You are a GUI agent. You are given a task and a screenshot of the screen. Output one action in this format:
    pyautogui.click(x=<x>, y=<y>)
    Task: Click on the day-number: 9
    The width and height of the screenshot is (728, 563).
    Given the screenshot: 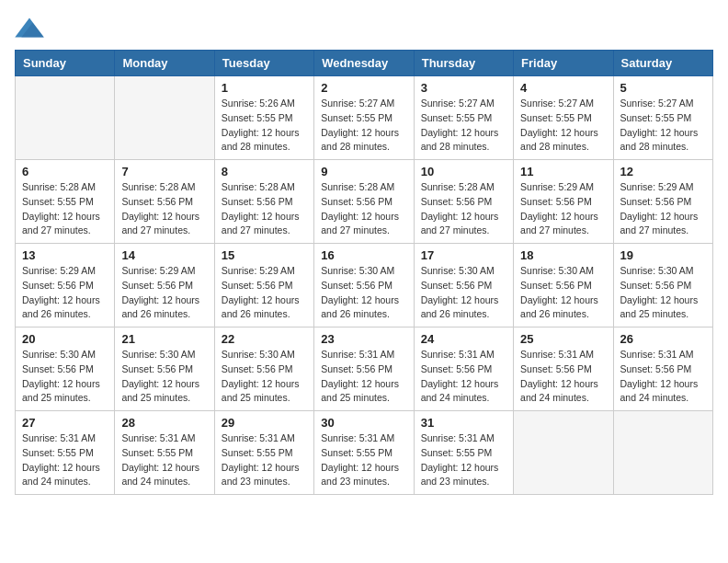 What is the action you would take?
    pyautogui.click(x=364, y=171)
    